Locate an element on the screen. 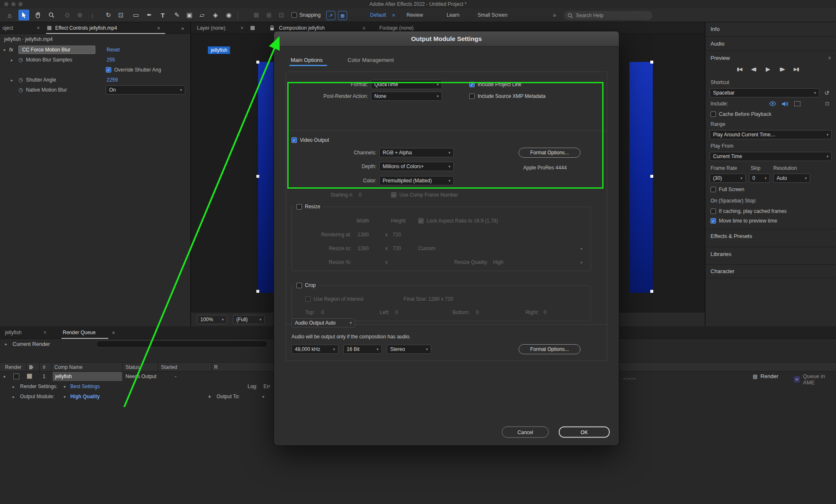  tab-effect-controls: Effect Controls jellyfish.mp4 is located at coordinates (86, 28).